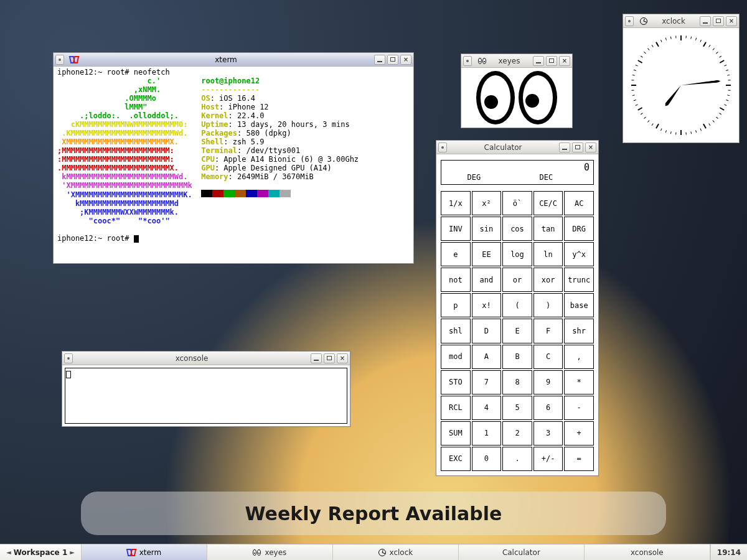  I want to click on xconsole-window: xconsole ×, so click(206, 389).